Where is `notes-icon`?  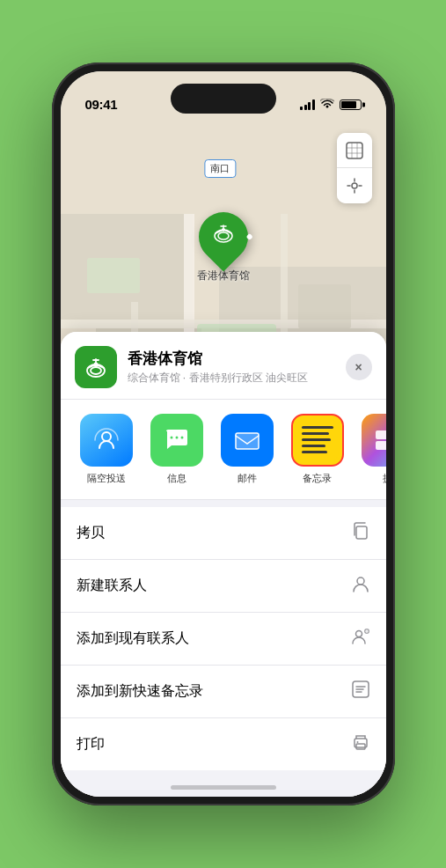 notes-icon is located at coordinates (318, 440).